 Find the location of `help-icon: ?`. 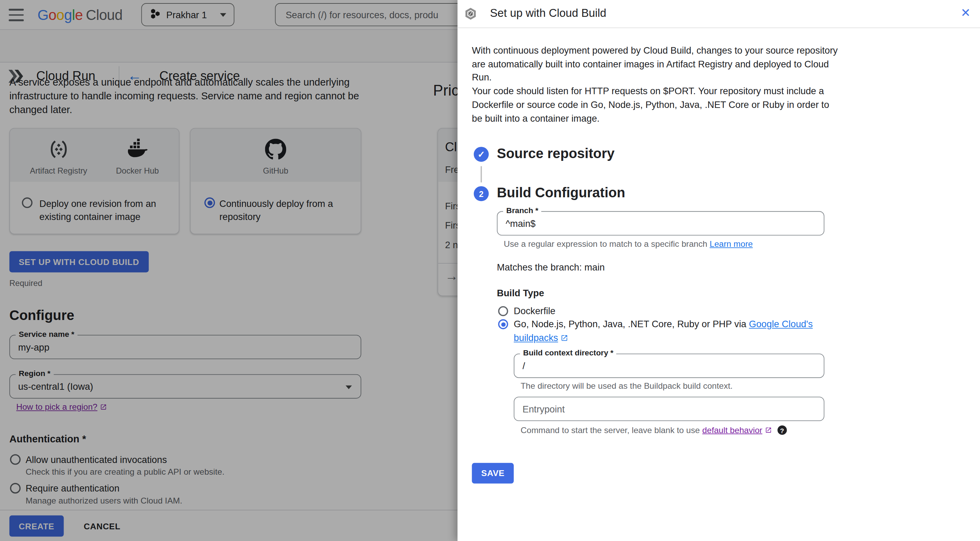

help-icon: ? is located at coordinates (782, 430).